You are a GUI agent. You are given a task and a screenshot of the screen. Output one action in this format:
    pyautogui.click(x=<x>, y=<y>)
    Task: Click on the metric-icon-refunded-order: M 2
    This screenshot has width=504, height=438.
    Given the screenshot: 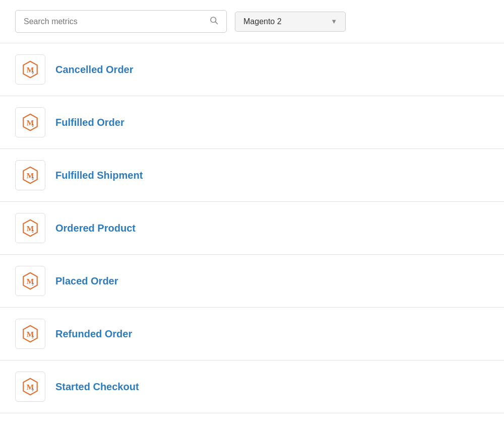 What is the action you would take?
    pyautogui.click(x=30, y=334)
    